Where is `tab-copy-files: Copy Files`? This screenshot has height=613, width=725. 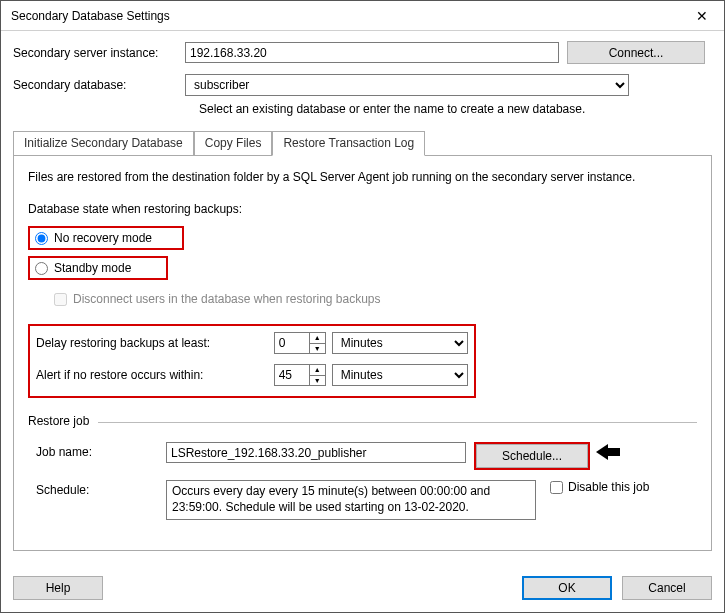 tab-copy-files: Copy Files is located at coordinates (234, 144).